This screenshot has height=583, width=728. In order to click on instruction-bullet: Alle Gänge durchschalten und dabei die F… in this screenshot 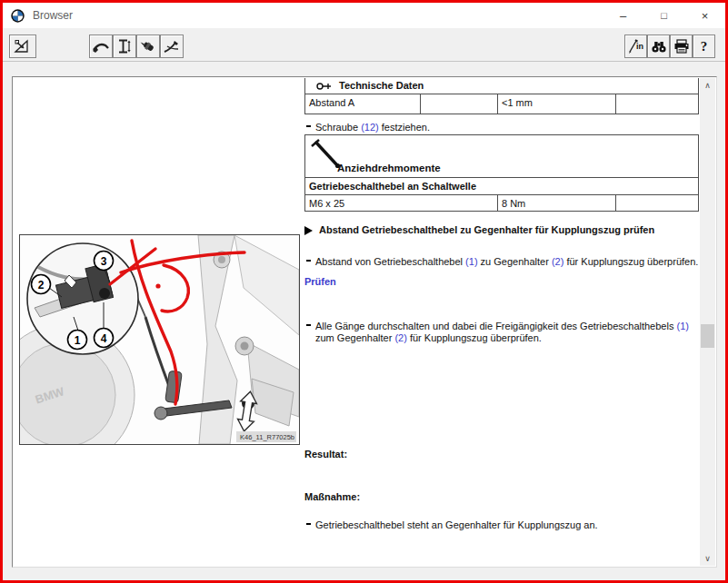, I will do `click(502, 332)`.